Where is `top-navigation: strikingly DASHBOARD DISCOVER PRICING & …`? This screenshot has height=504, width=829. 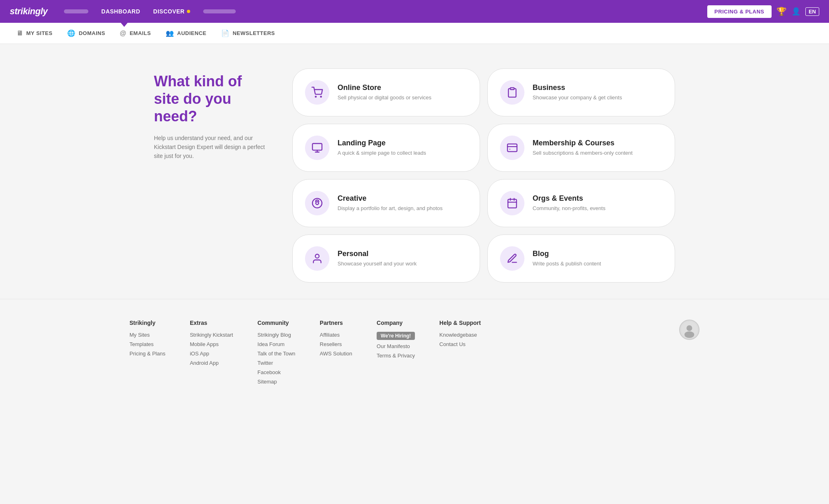 top-navigation: strikingly DASHBOARD DISCOVER PRICING & … is located at coordinates (414, 11).